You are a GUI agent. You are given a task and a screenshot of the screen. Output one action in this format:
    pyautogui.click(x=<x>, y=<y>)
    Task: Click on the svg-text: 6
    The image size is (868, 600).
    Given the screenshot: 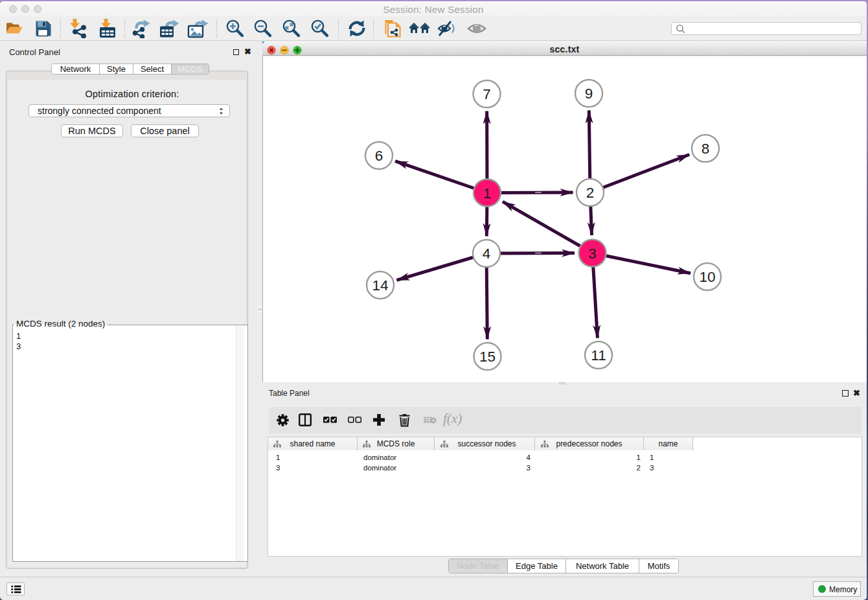 What is the action you would take?
    pyautogui.click(x=380, y=156)
    